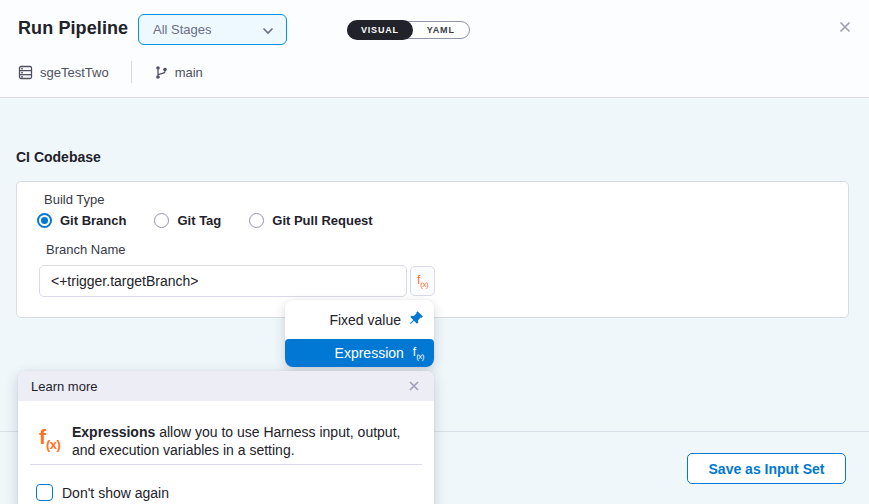 This screenshot has width=869, height=504. I want to click on meta-divider, so click(132, 72).